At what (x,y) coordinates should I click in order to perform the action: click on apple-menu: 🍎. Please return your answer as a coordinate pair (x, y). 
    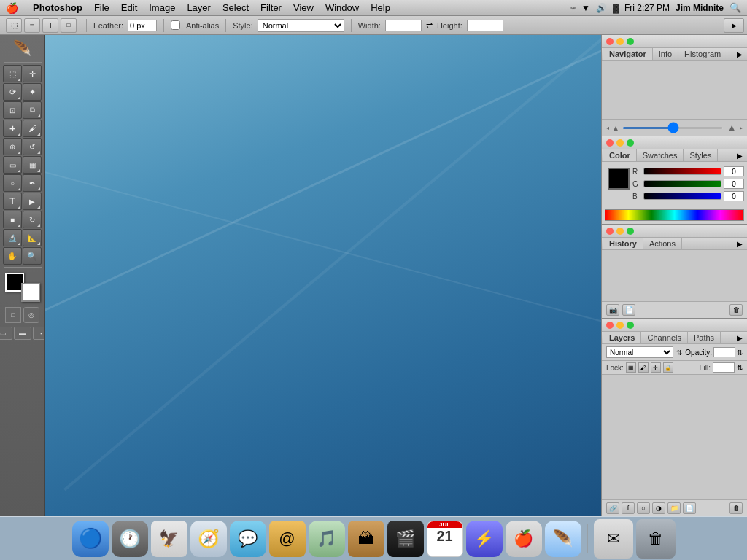
    Looking at the image, I should click on (12, 8).